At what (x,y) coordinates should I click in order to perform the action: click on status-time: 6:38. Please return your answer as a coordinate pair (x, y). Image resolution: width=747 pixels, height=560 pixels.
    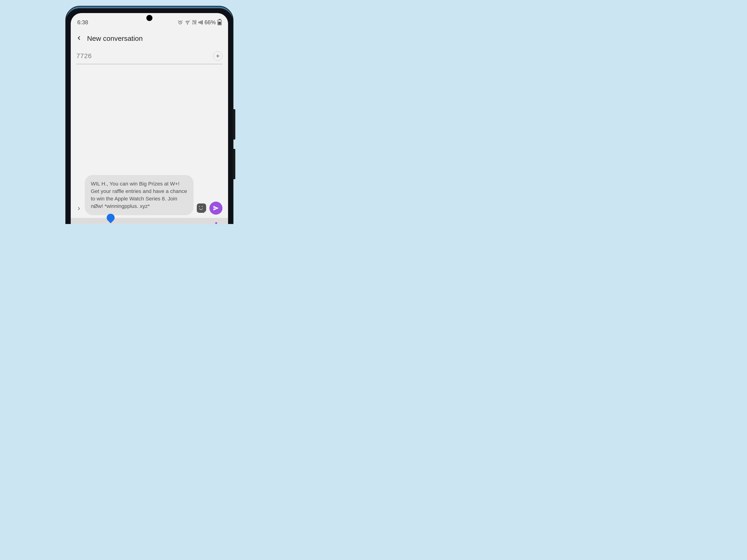
    Looking at the image, I should click on (83, 22).